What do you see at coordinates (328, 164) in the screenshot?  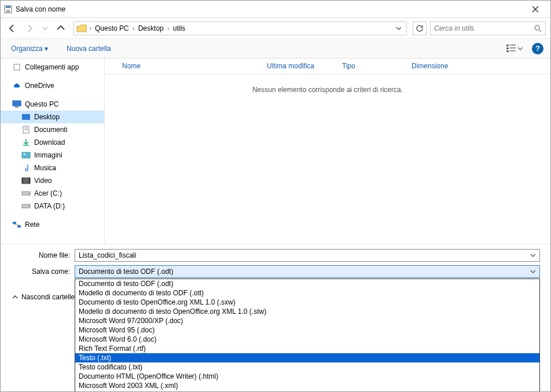 I see `empty-message: Nessun elemento corrisponde ai criteri d…` at bounding box center [328, 164].